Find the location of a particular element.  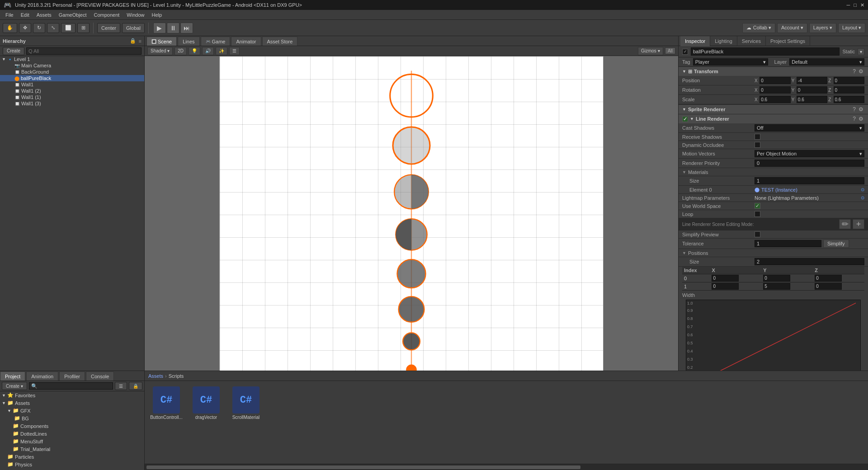

asset-item-dragvector: C# dragVector is located at coordinates (206, 403).